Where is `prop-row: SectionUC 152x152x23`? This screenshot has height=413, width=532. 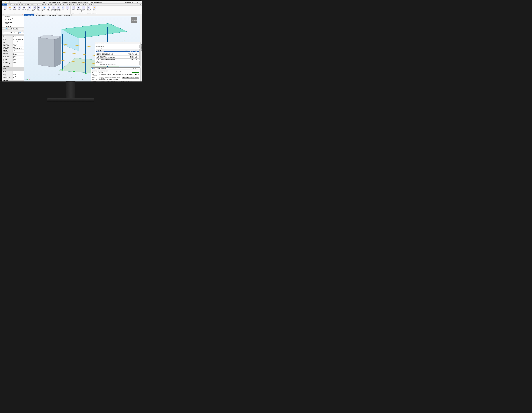
prop-row: SectionUC 152x152x23 is located at coordinates (13, 73).